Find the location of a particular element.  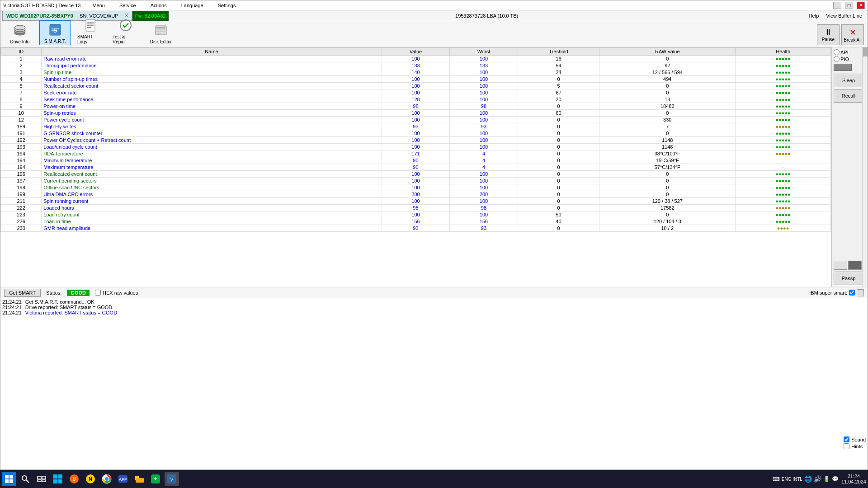

log-line-2: 21:24:21 Drive reported: SMART status = … is located at coordinates (434, 307).